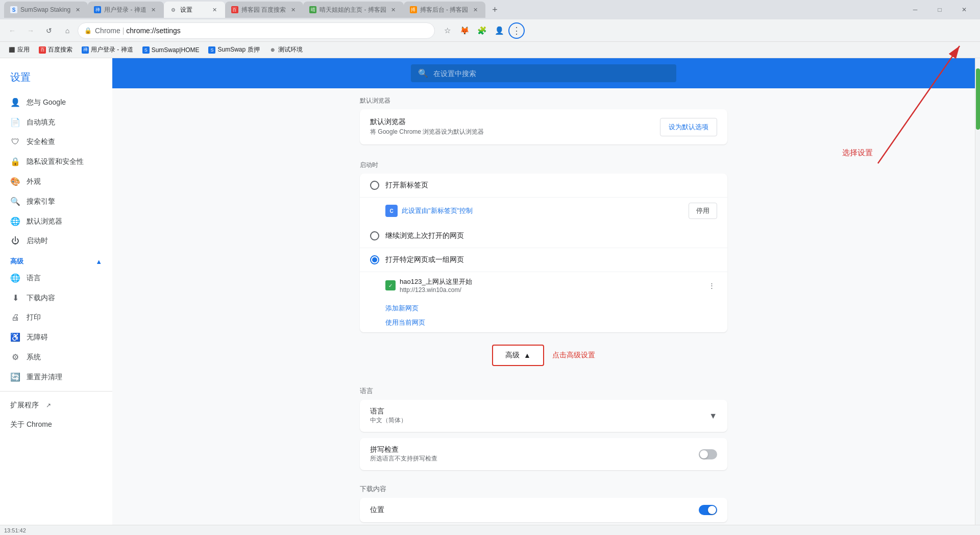 This screenshot has width=980, height=535. What do you see at coordinates (544, 389) in the screenshot?
I see `language-section-label: 语言` at bounding box center [544, 389].